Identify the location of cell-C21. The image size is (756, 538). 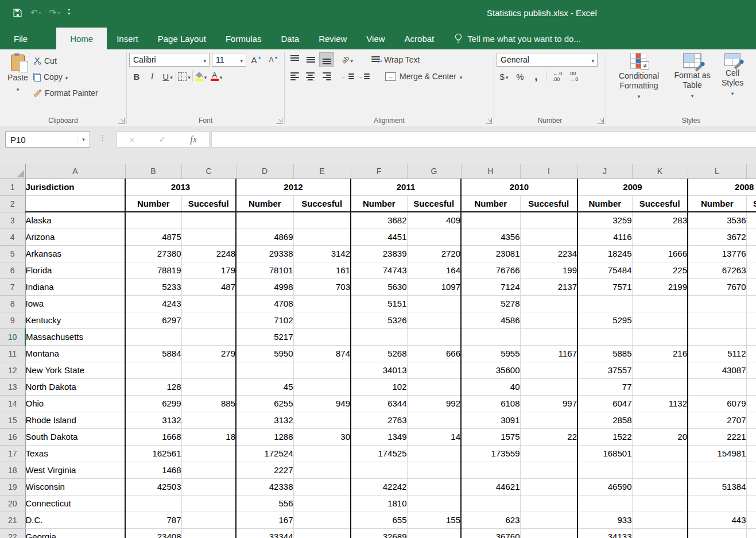
(209, 520).